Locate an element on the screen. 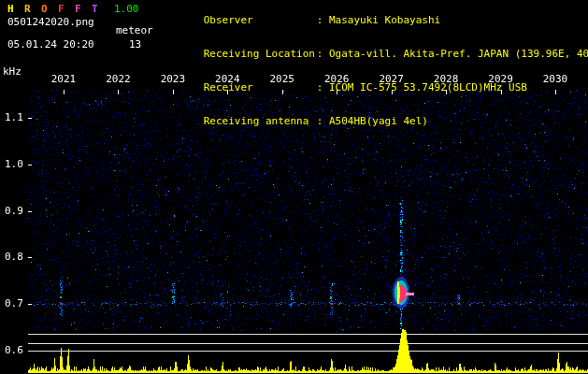 This screenshot has width=588, height=374. freq-label-0.7: 0.7 is located at coordinates (14, 304).